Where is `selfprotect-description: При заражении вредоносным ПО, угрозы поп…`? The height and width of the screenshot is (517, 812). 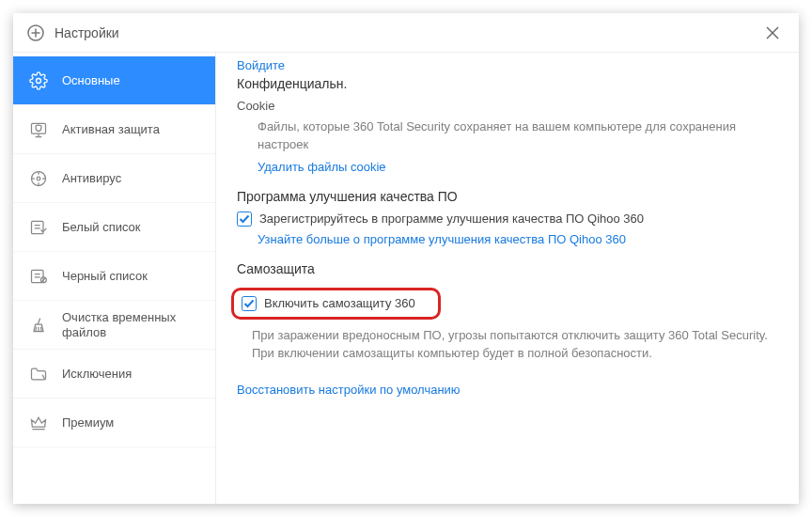 selfprotect-description: При заражении вредоносным ПО, угрозы поп… is located at coordinates (512, 345).